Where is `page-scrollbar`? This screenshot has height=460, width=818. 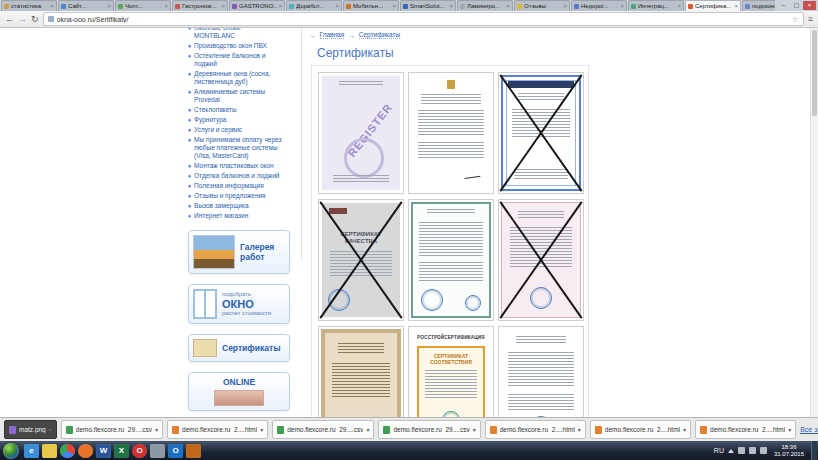 page-scrollbar is located at coordinates (814, 222).